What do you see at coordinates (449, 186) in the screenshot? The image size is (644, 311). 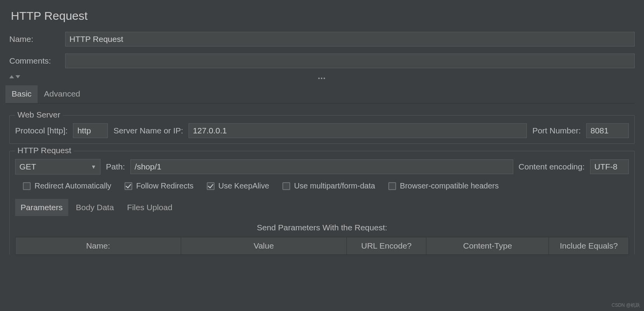 I see `browser-headers-label: Browser-compatible headers` at bounding box center [449, 186].